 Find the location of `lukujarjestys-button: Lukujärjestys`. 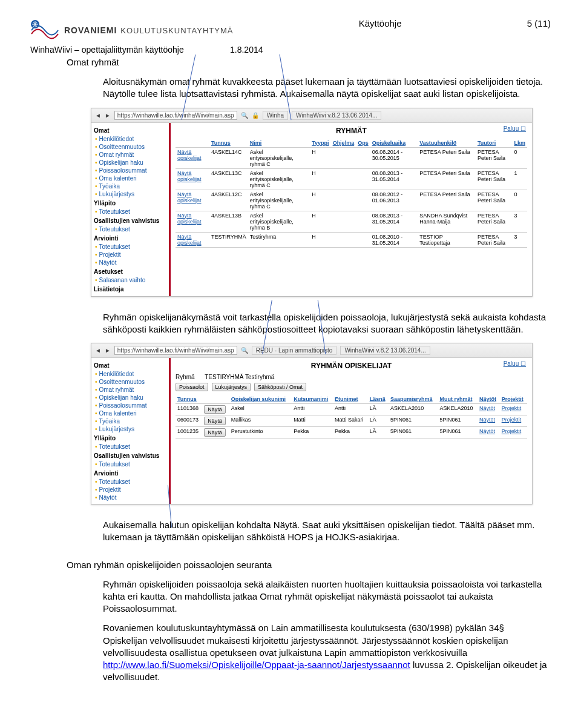

lukujarjestys-button: Lukujärjestys is located at coordinates (231, 387).